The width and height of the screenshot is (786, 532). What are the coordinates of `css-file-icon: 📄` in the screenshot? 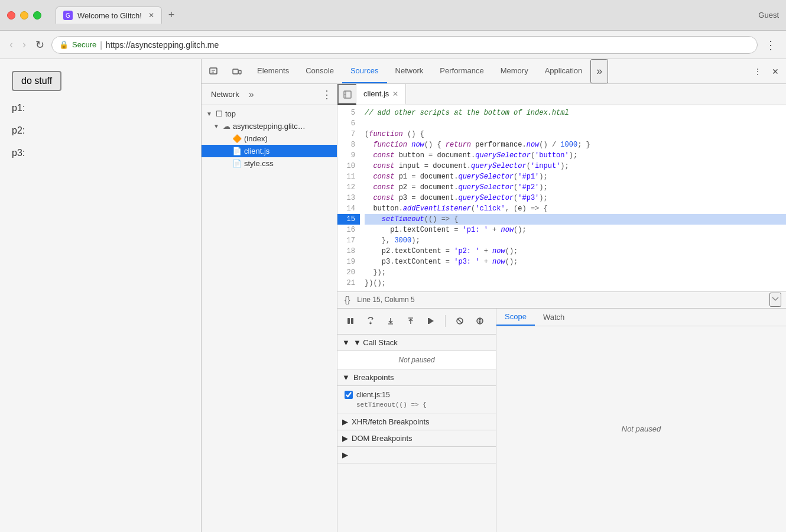 It's located at (237, 163).